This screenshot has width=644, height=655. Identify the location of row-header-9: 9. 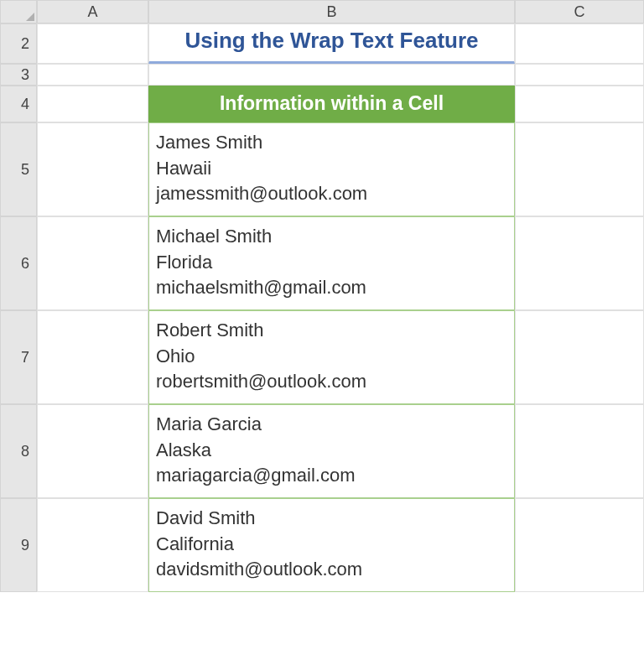
(18, 545).